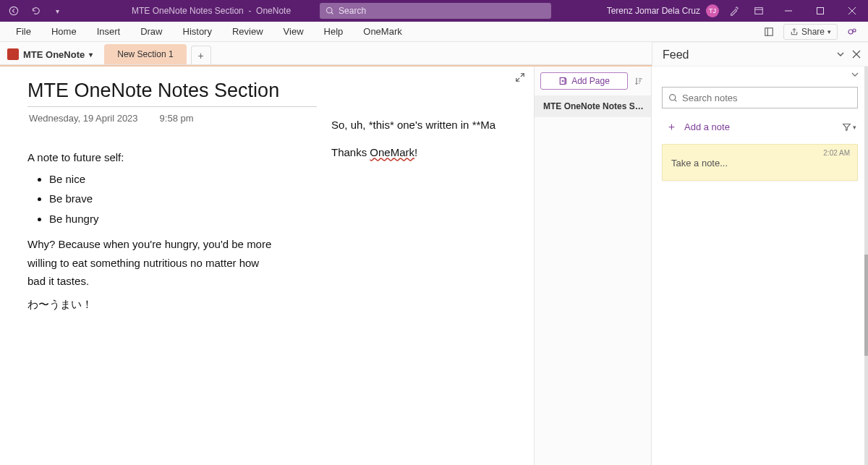 The height and width of the screenshot is (465, 868). What do you see at coordinates (176, 119) in the screenshot?
I see `page-time: 9:58 pm` at bounding box center [176, 119].